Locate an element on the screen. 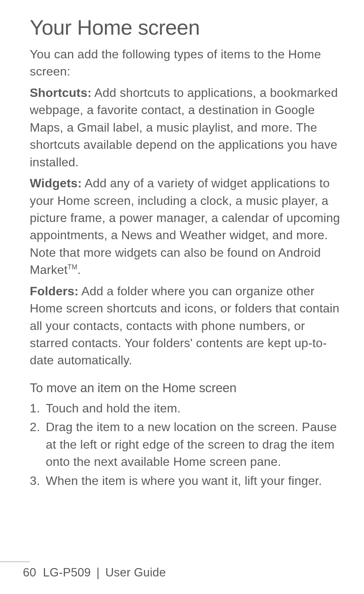 The image size is (364, 594). text-widgets-before: Add any of a variety of widget applicati… is located at coordinates (185, 227).